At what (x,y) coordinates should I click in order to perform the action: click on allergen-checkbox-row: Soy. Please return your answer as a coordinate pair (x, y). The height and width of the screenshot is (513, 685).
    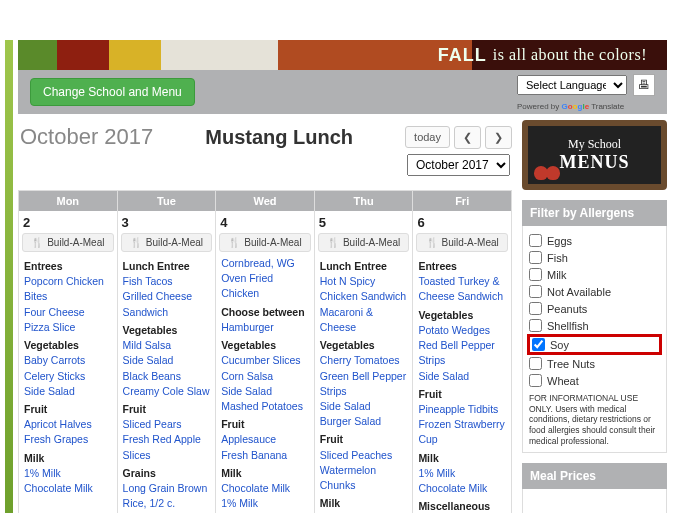
    Looking at the image, I should click on (594, 344).